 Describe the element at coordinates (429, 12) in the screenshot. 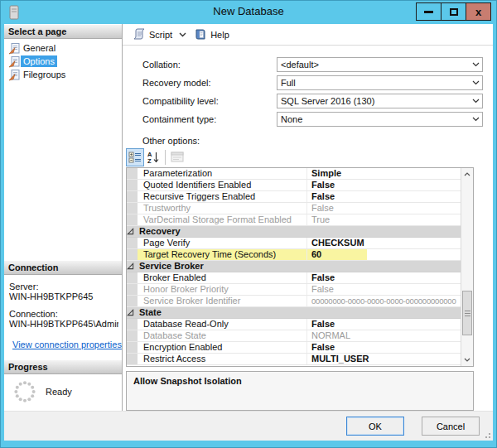

I see `minimize-icon` at that location.